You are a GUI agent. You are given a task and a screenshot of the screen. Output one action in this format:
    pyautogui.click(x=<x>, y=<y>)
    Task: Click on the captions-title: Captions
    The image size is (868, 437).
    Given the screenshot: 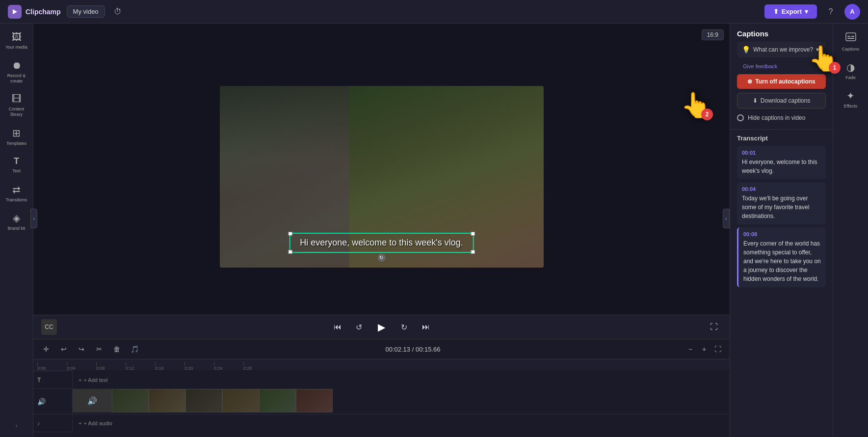 What is the action you would take?
    pyautogui.click(x=781, y=33)
    